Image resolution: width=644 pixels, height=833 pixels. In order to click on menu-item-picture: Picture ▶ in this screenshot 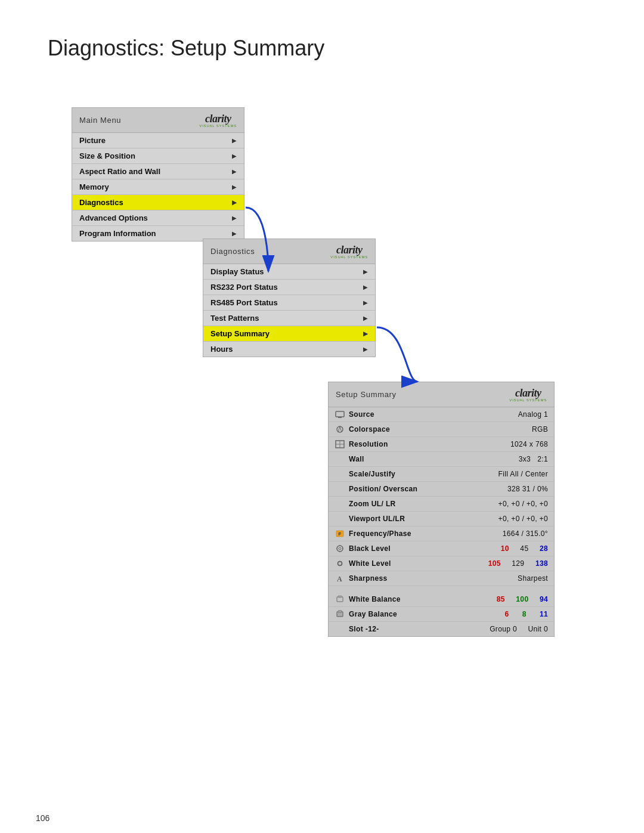, I will do `click(158, 141)`.